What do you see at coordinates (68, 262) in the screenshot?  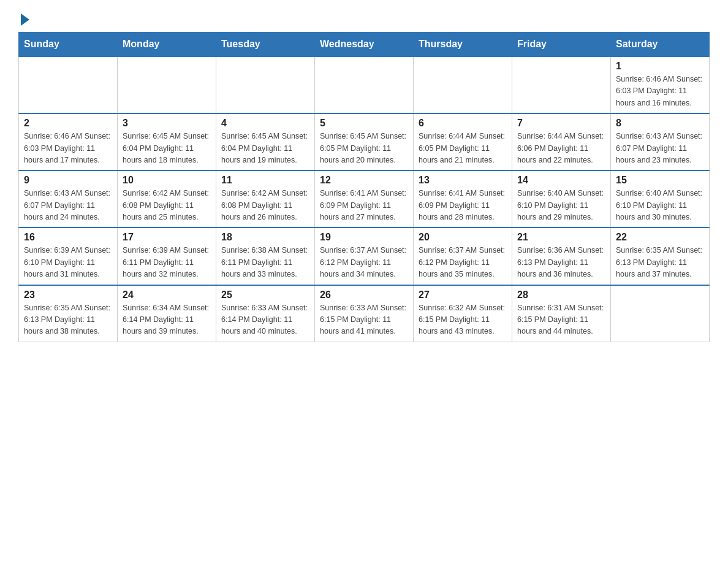 I see `day-info: Sunrise: 6:39 AM Sunset: 6:10 PM Dayligh…` at bounding box center [68, 262].